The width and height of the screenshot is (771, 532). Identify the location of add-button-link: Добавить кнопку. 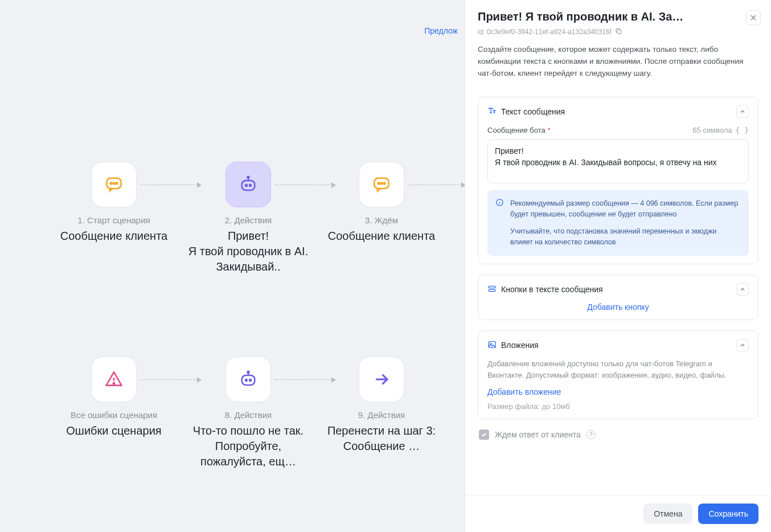
(618, 307).